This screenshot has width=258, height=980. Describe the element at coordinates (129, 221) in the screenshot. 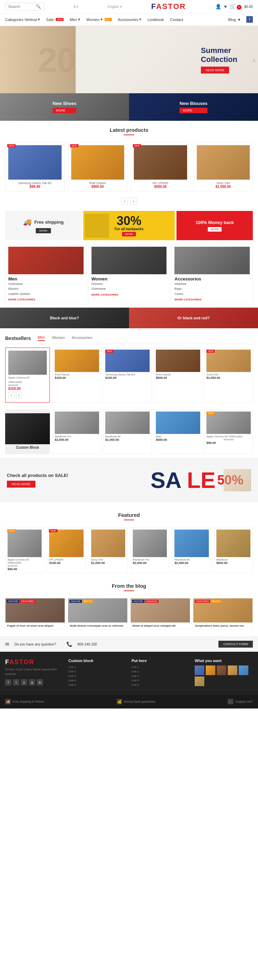

I see `promo-percent-number: 30%` at that location.